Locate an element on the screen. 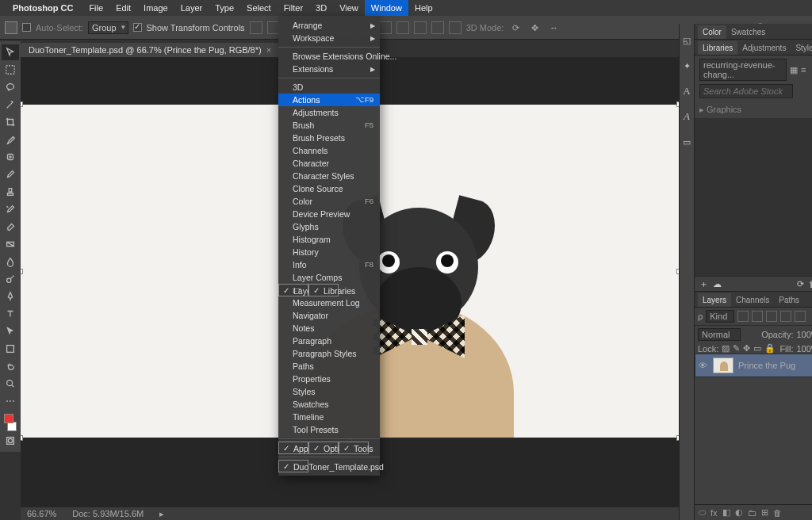  lock-pixels-icon: ✎ is located at coordinates (736, 349).